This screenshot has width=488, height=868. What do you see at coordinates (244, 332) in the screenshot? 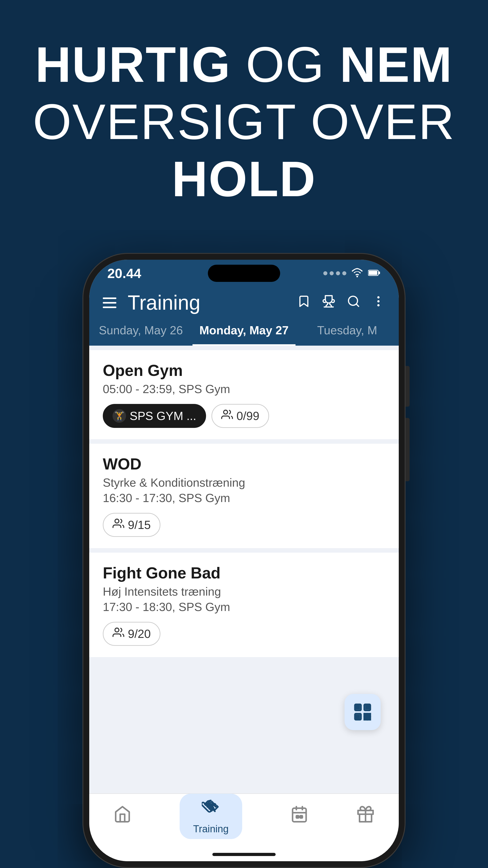
I see `day-tabs: Sunday, May 26 Monday, May 27 Tuesday, M` at bounding box center [244, 332].